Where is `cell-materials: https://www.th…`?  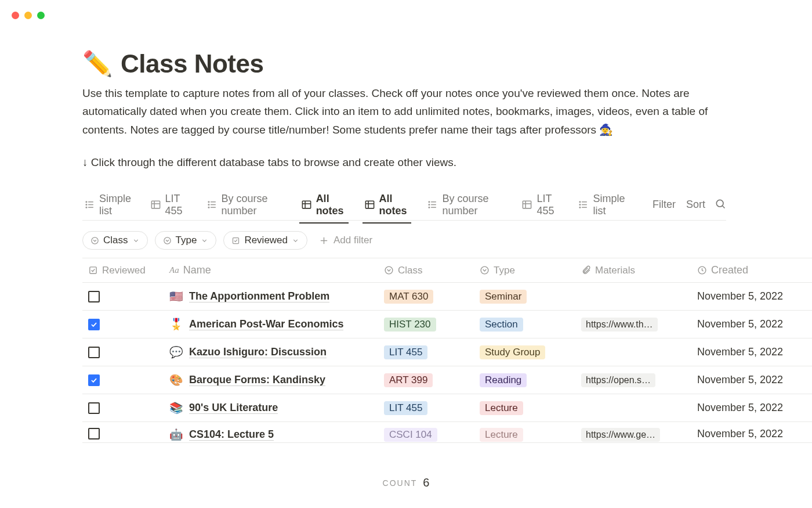
cell-materials: https://www.th… is located at coordinates (633, 325).